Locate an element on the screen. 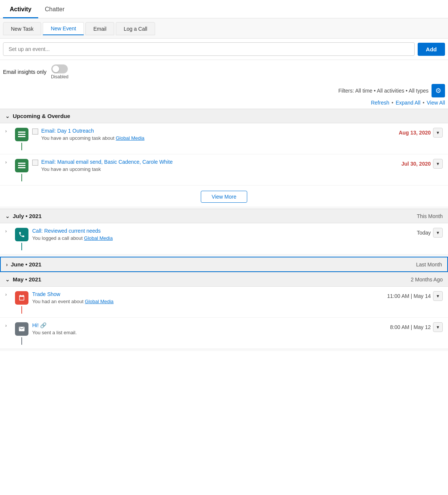 This screenshot has height=495, width=448. activity-item-item3: › Call: Reviewed current needs You logge… is located at coordinates (224, 239).